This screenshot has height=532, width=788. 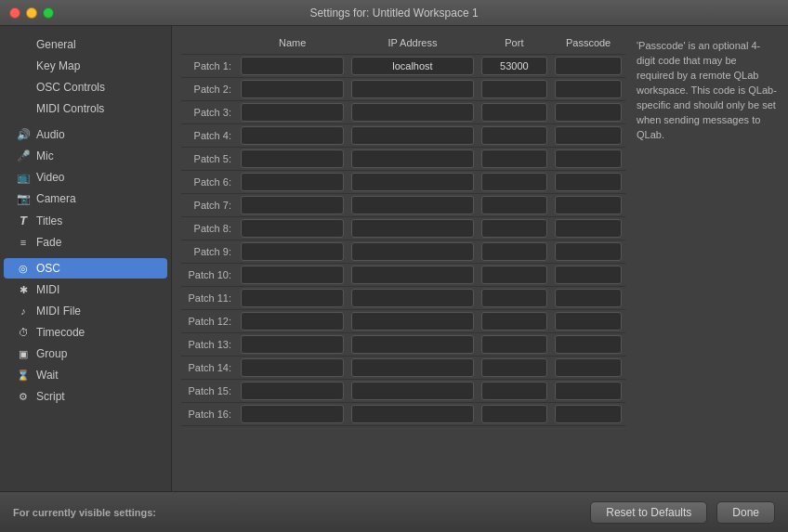 What do you see at coordinates (32, 13) in the screenshot?
I see `window-controls` at bounding box center [32, 13].